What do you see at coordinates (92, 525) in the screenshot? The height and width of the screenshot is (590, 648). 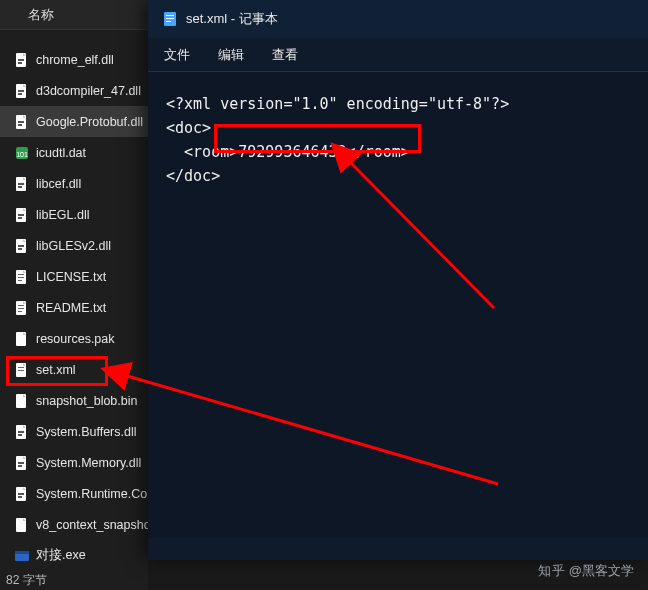 I see `file-name-label: v8_context_snapshot.bin` at bounding box center [92, 525].